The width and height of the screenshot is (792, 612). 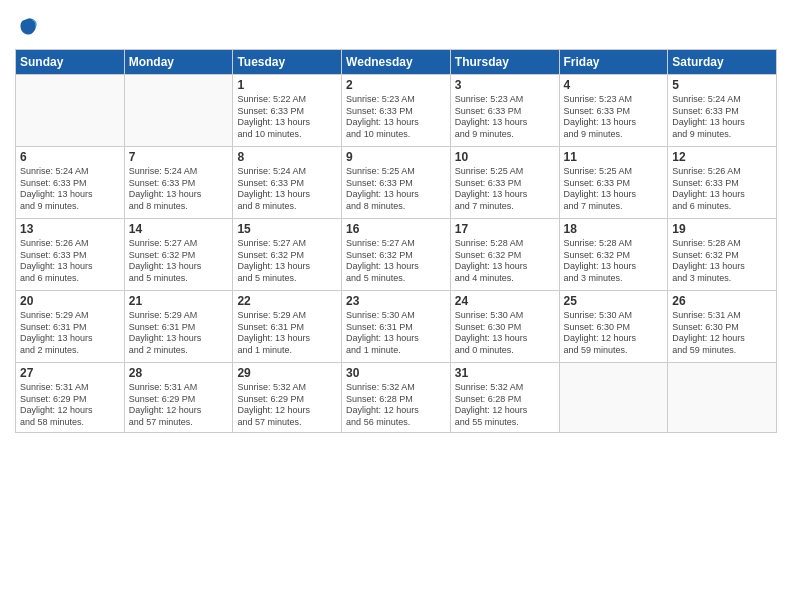 What do you see at coordinates (70, 406) in the screenshot?
I see `day-info: Sunrise: 5:31 AMSunset: 6:29 PMDaylight:…` at bounding box center [70, 406].